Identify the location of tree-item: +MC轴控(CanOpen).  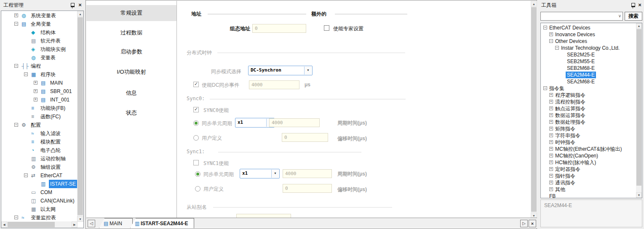
(588, 156).